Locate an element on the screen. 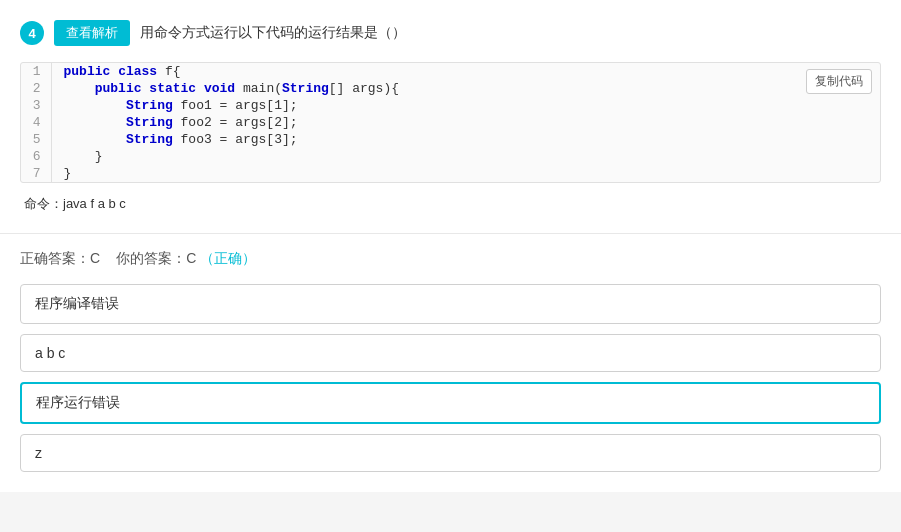 The height and width of the screenshot is (532, 901). command-line: 命令：java f a b c is located at coordinates (450, 204).